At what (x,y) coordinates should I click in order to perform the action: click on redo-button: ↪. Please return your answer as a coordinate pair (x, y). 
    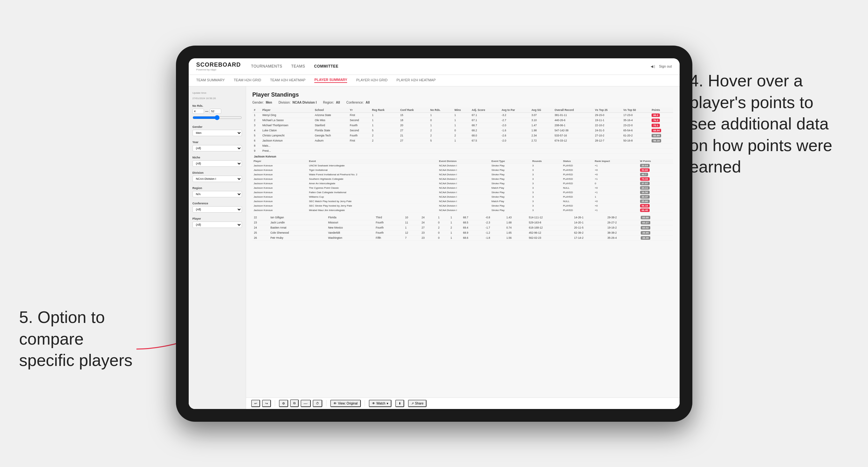
    Looking at the image, I should click on (267, 403).